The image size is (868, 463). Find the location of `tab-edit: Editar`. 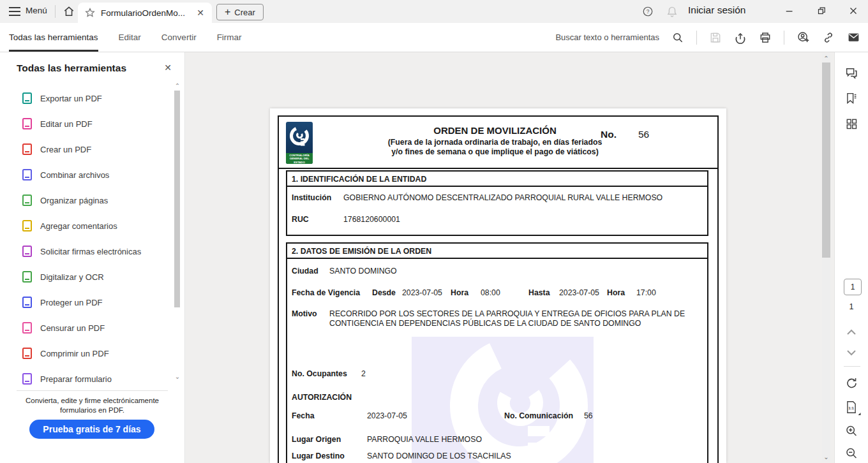

tab-edit: Editar is located at coordinates (130, 37).